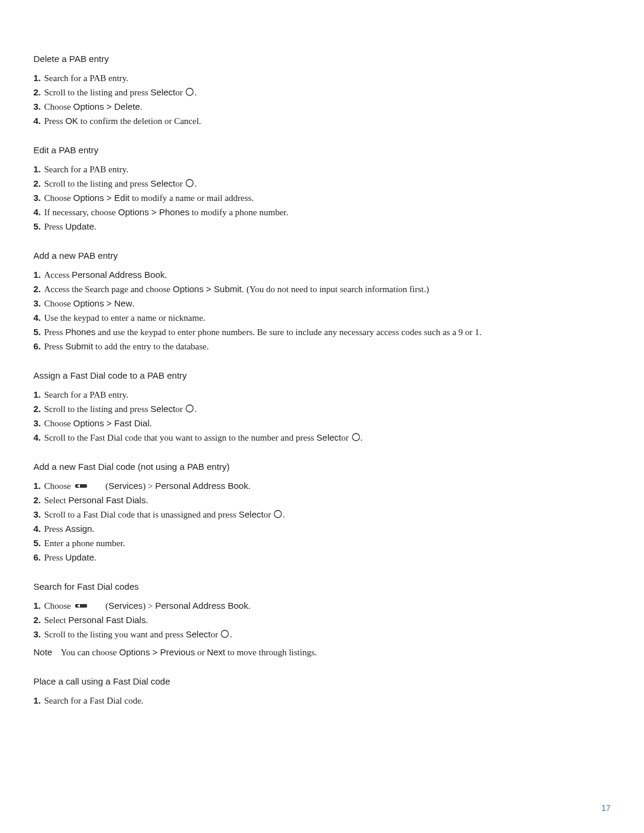 The height and width of the screenshot is (833, 644). I want to click on step: 1.Search for a PAB entry., so click(322, 78).